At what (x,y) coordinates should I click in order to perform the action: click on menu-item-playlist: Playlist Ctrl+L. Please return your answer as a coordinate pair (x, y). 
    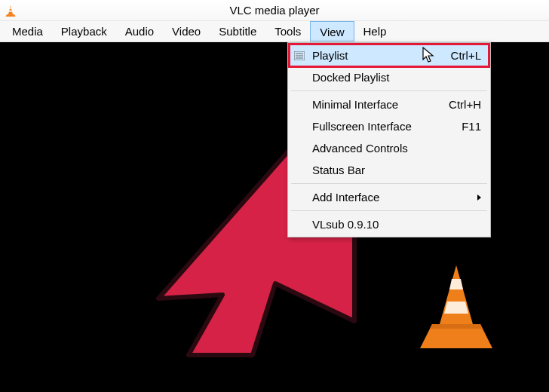
    Looking at the image, I should click on (389, 56).